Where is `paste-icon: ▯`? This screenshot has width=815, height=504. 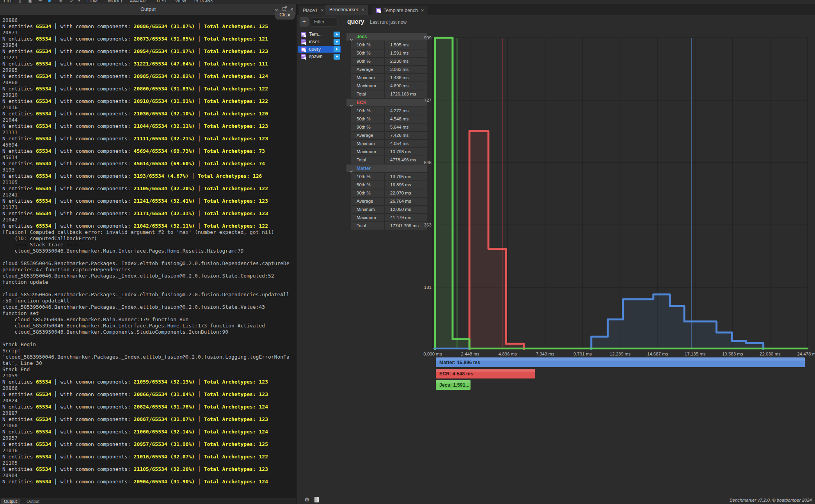 paste-icon: ▯ is located at coordinates (20, 2).